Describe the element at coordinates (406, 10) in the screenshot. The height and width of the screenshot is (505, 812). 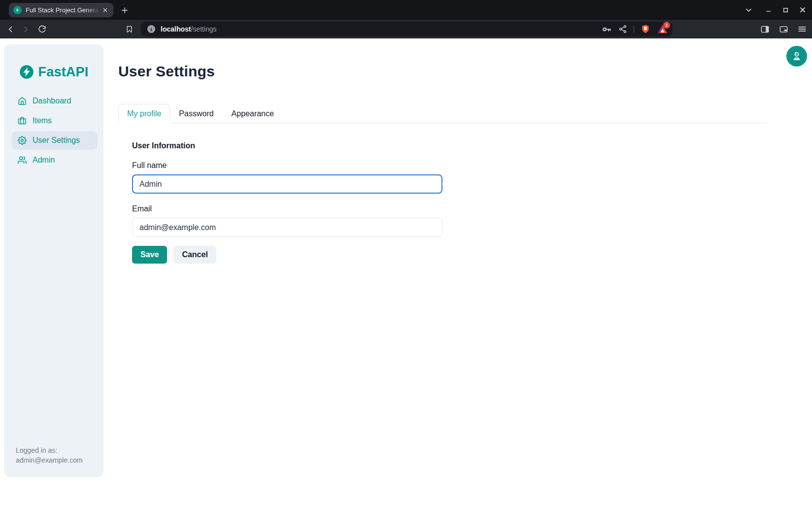
I see `browser-titlebar: Full Stack Project Genera` at that location.